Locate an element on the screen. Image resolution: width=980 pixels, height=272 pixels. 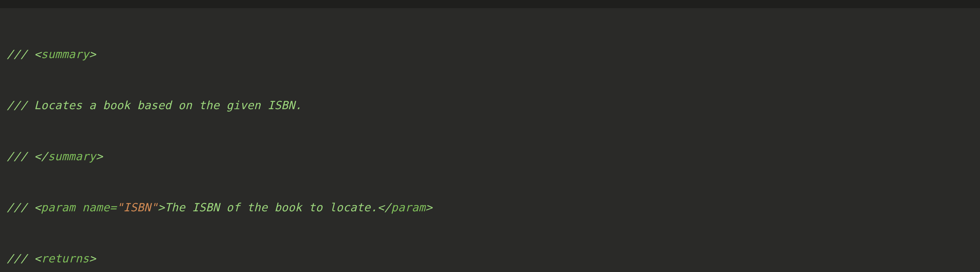
tok: /// Locates a book based on the given IS… is located at coordinates (154, 105).